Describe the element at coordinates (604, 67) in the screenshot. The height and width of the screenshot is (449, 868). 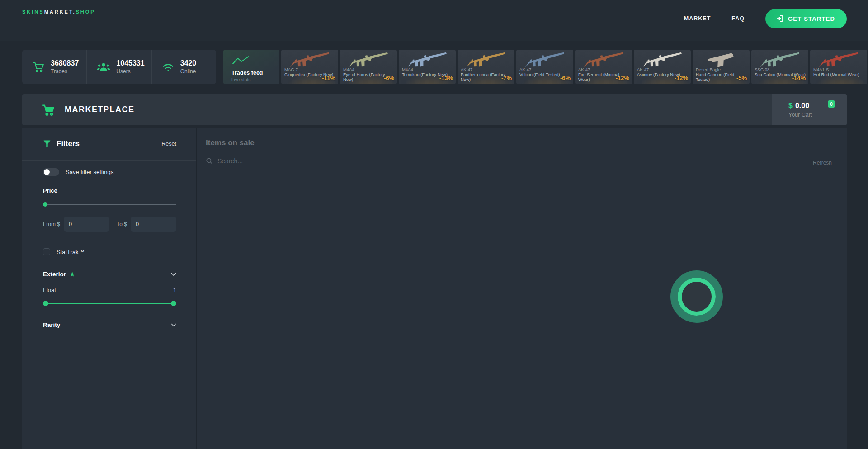
I see `trade-card: AK-47 Fire Serpent (Minimal Wear) -12%` at that location.